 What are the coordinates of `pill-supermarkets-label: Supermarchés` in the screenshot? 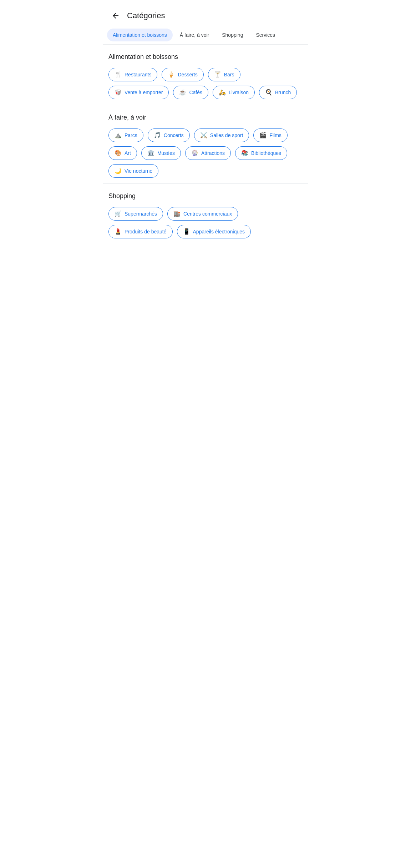 It's located at (141, 214).